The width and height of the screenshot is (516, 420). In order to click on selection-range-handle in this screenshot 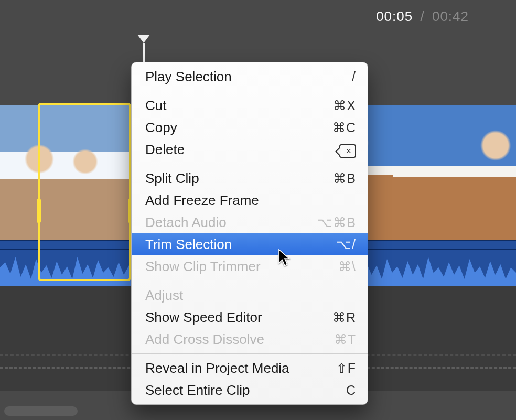, I will do `click(84, 192)`.